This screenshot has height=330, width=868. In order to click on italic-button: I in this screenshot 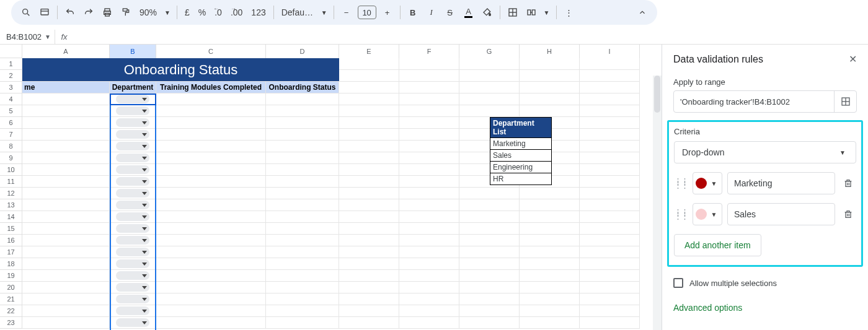, I will do `click(432, 12)`.